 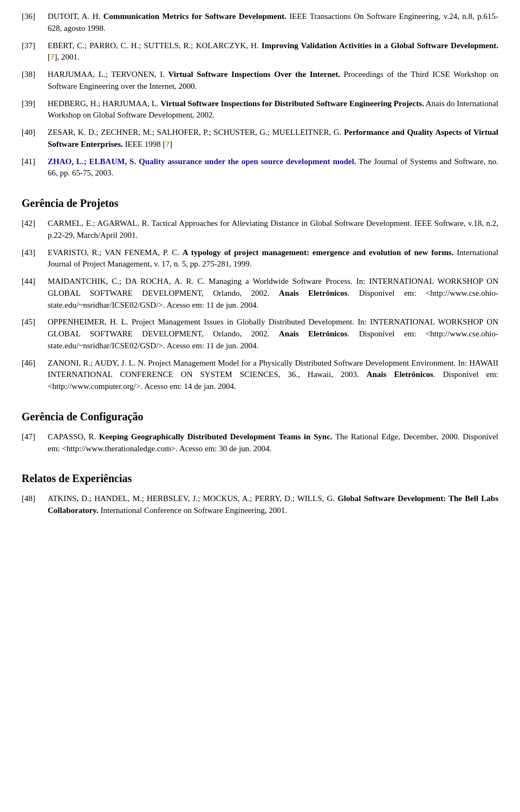 What do you see at coordinates (260, 417) in the screenshot?
I see `section-heading-gerencia-configuracao: Gerência de Configuração` at bounding box center [260, 417].